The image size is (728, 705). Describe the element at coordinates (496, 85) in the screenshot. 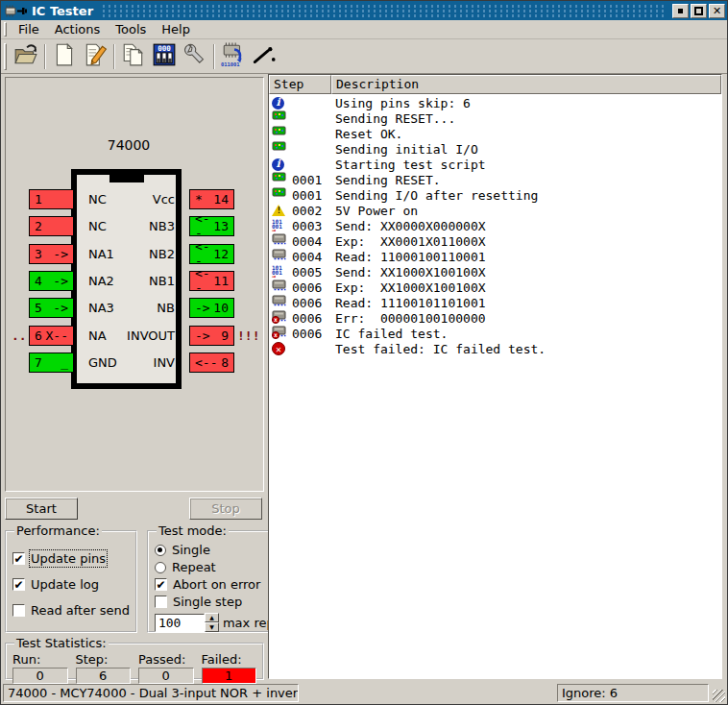

I see `log-header: Step Description` at that location.